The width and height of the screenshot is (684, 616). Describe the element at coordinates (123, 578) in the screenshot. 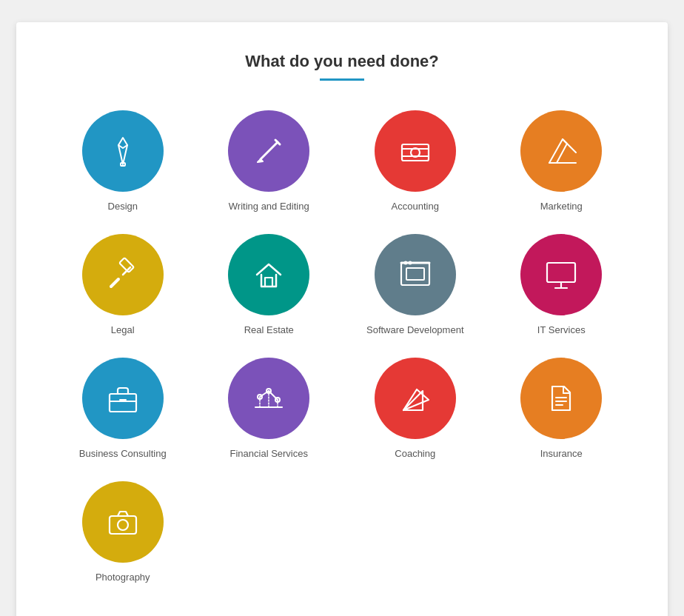

I see `category-label-photography: Photography` at that location.